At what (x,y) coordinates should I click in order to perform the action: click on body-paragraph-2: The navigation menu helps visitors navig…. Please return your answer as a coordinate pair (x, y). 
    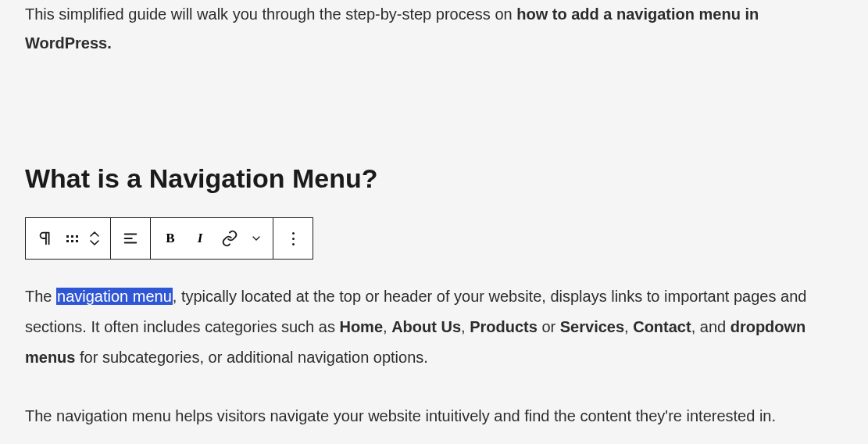
    Looking at the image, I should click on (434, 416).